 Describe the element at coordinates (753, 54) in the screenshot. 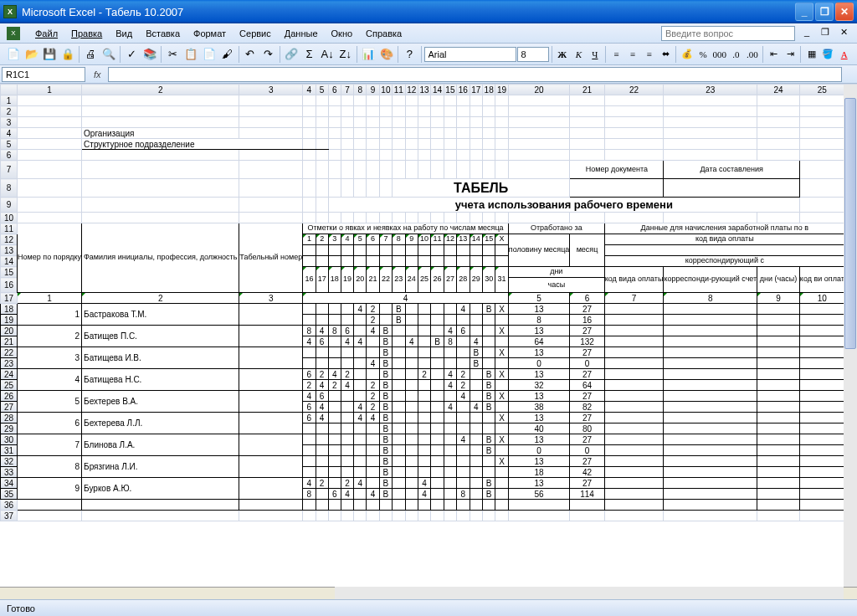

I see `dec-dec-icon: .00` at that location.